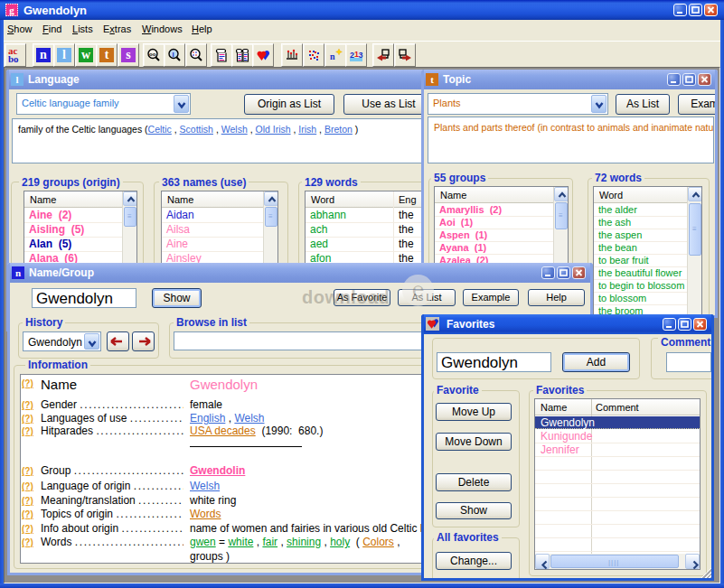 This screenshot has height=588, width=724. I want to click on svg-text: n, so click(333, 56).